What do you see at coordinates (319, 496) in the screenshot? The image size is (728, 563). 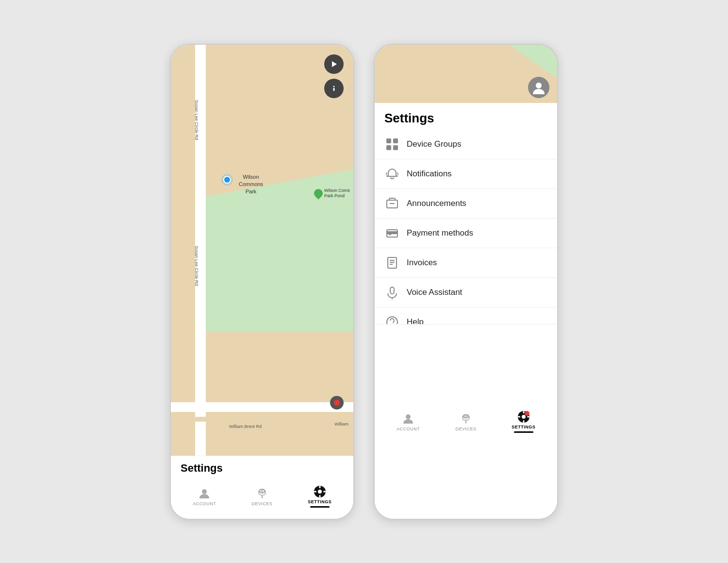 I see `tab-settings: SETTINGS` at bounding box center [319, 496].